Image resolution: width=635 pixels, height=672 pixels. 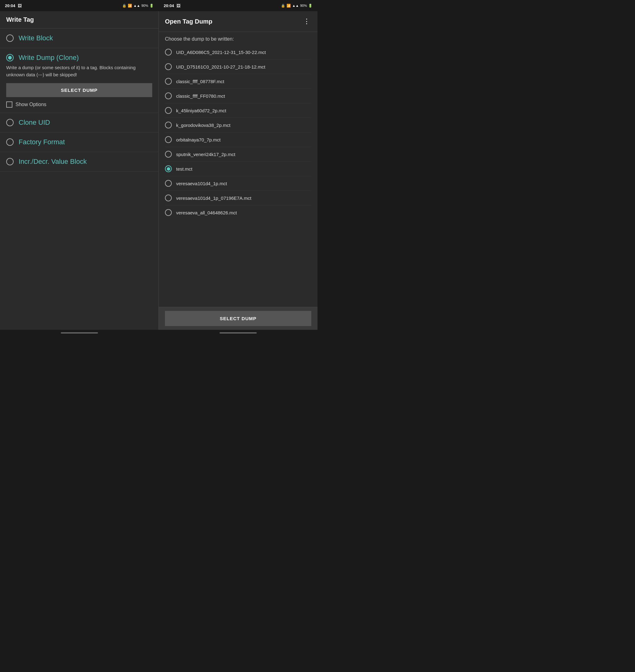 I want to click on write-block-label: Write Block, so click(x=36, y=38).